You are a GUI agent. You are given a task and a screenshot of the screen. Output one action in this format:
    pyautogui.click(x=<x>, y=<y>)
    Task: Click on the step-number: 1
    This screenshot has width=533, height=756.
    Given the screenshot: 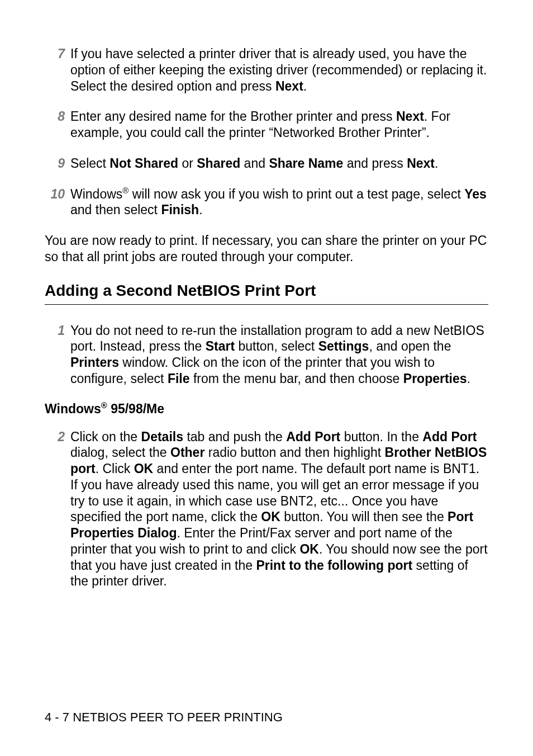 What is the action you would take?
    pyautogui.click(x=58, y=355)
    